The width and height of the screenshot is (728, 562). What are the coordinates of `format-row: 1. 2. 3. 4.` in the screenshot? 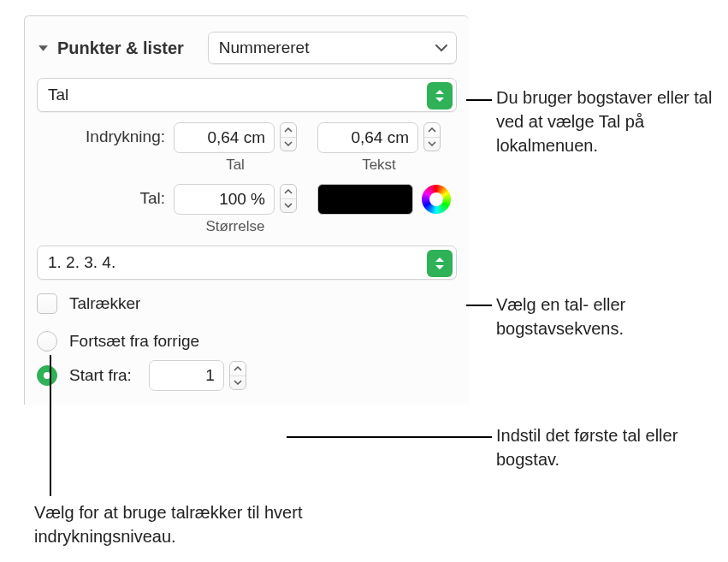 It's located at (246, 263).